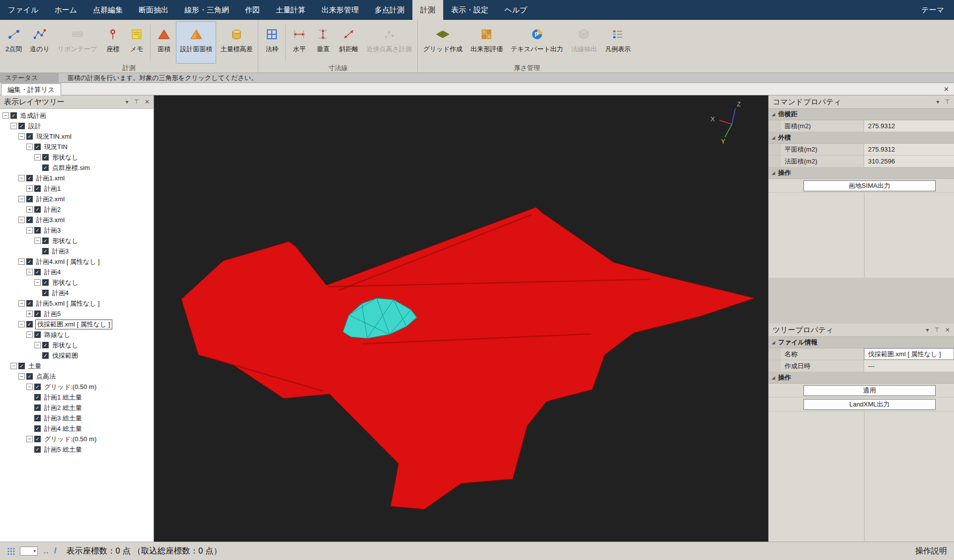 The image size is (954, 560). I want to click on document-tab: 編集・計算リス, so click(31, 89).